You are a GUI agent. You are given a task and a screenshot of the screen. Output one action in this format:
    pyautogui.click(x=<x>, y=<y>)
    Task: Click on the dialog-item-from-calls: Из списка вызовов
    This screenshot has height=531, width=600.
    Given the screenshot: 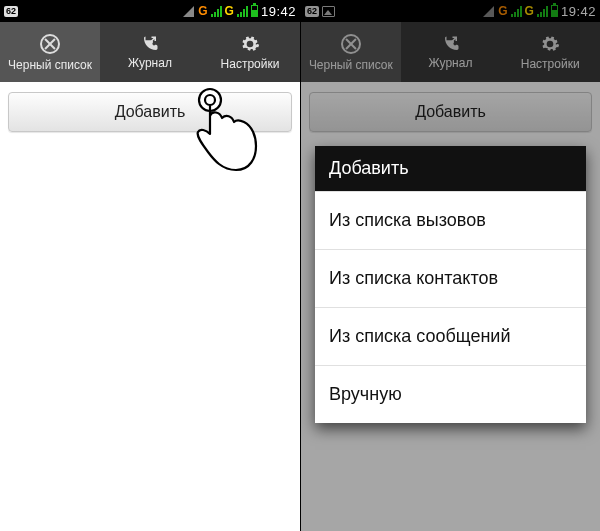 What is the action you would take?
    pyautogui.click(x=450, y=220)
    